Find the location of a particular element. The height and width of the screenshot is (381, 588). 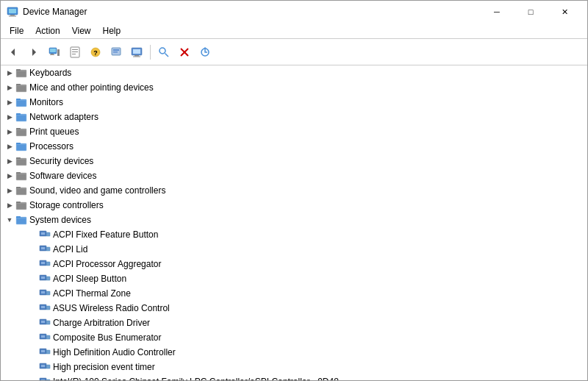

tree-icon-hd-audio is located at coordinates (45, 352).